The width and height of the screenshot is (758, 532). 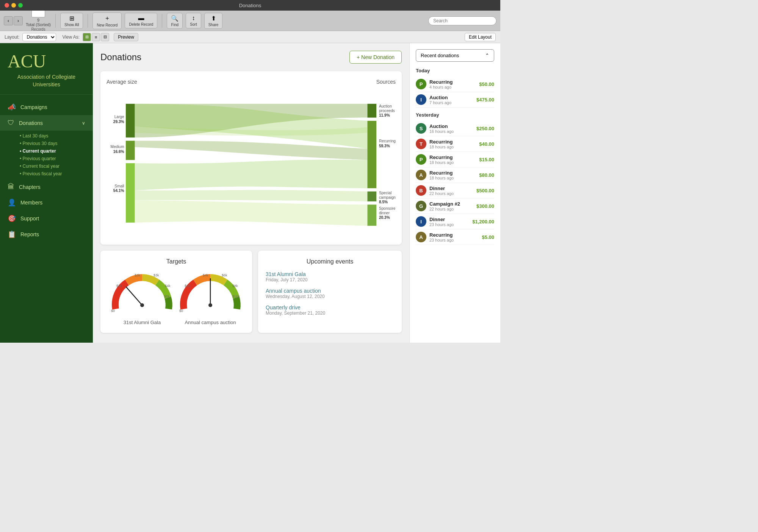 What do you see at coordinates (421, 100) in the screenshot?
I see `avatar-I1: I` at bounding box center [421, 100].